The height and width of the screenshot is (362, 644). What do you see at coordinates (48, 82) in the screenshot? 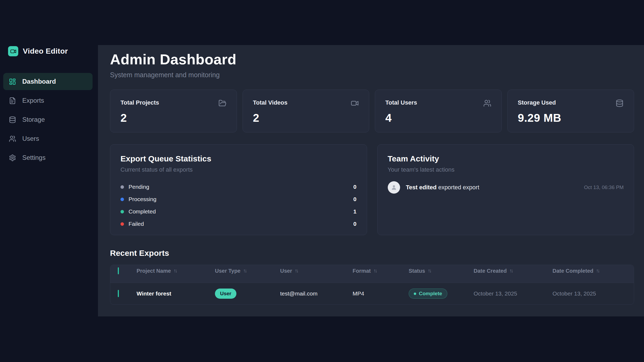
I see `sidebar-item-dashboard: Dashboard` at bounding box center [48, 82].